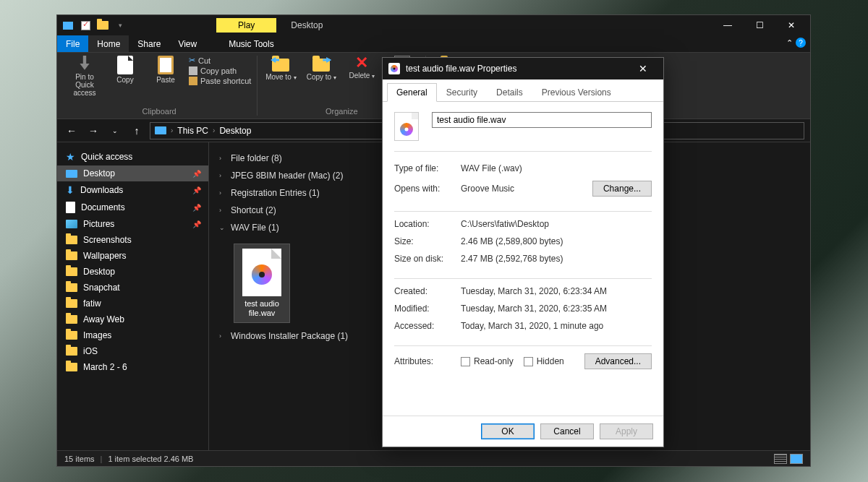 This screenshot has height=482, width=868. I want to click on type-label: Type of file:, so click(423, 168).